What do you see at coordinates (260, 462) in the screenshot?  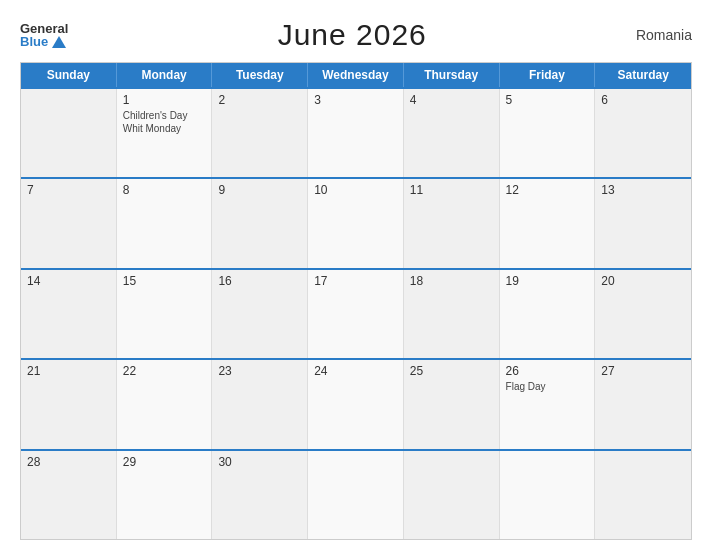 I see `day-number: 30` at bounding box center [260, 462].